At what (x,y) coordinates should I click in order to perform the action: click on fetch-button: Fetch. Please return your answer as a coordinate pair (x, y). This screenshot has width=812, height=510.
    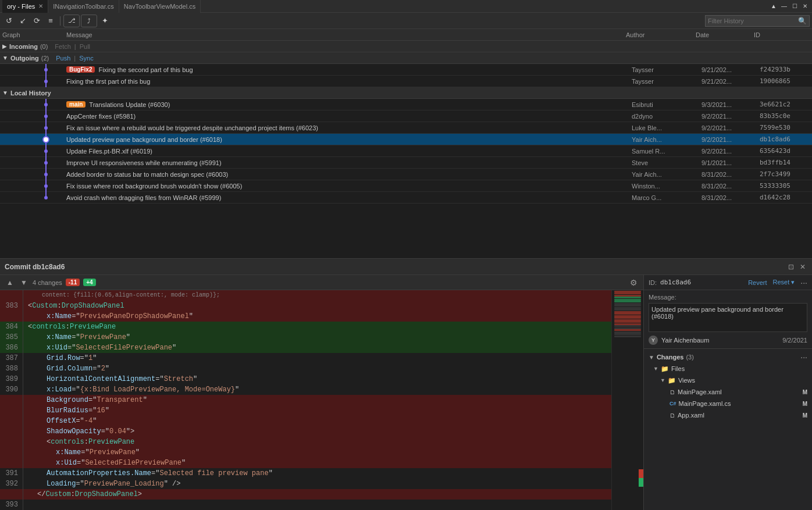
    Looking at the image, I should click on (63, 47).